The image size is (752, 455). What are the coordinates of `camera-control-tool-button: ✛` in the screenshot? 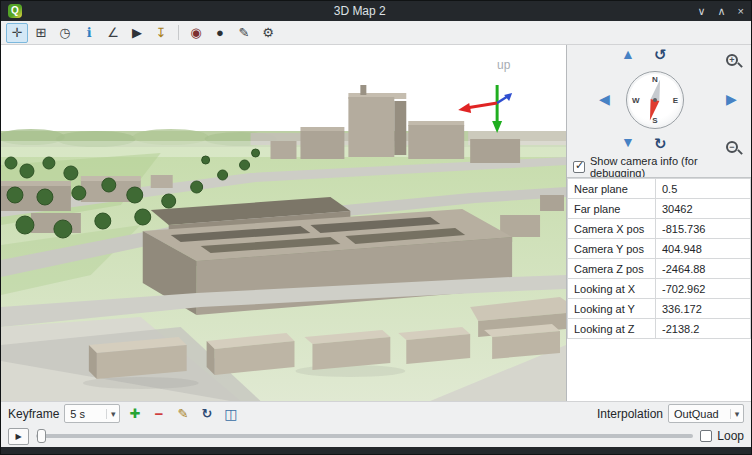 It's located at (17, 33).